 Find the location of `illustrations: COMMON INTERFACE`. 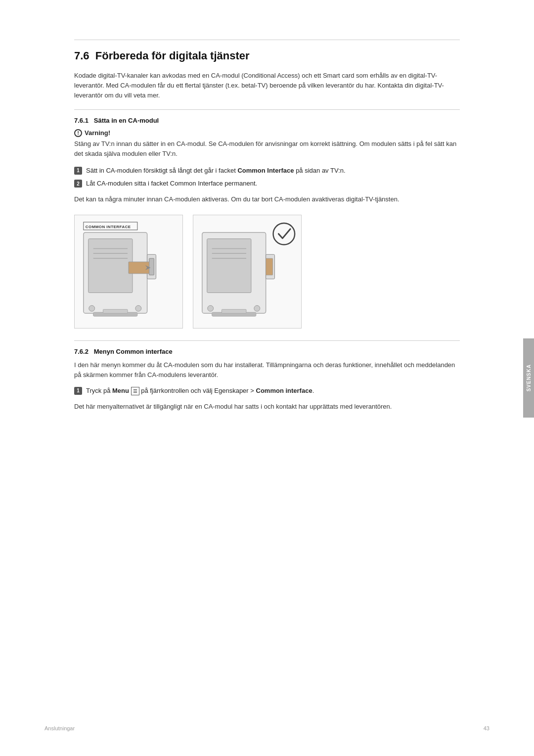

illustrations: COMMON INTERFACE is located at coordinates (267, 272).